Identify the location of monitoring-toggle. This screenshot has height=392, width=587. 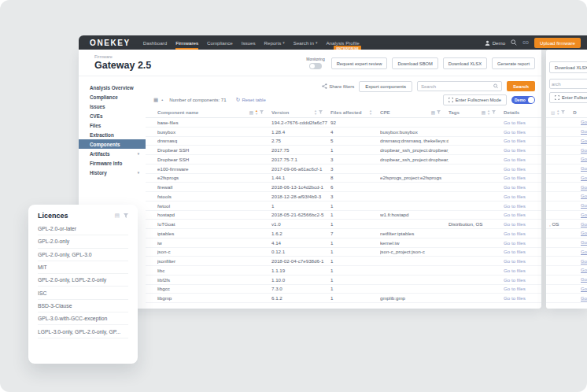
(316, 66).